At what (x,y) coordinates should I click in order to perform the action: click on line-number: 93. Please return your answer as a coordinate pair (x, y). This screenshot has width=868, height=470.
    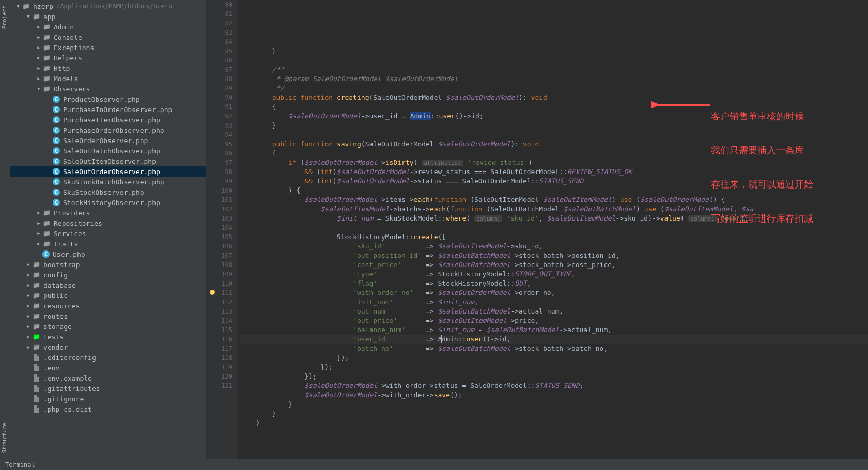
    Looking at the image, I should click on (220, 126).